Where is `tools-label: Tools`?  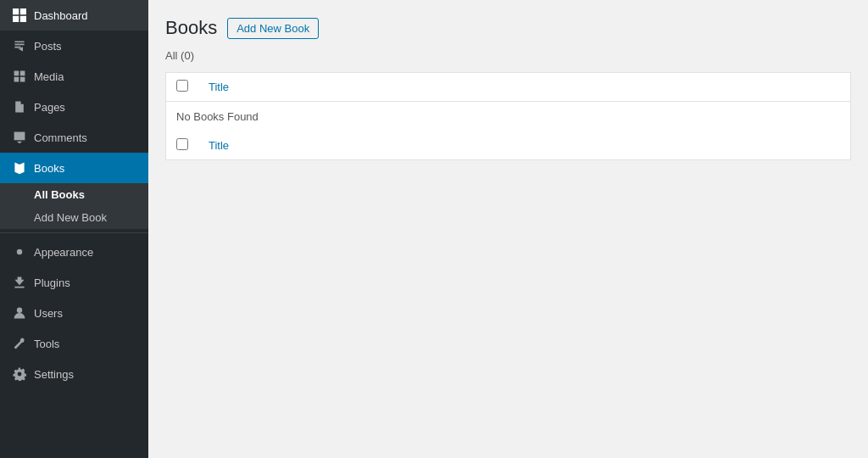
tools-label: Tools is located at coordinates (47, 344).